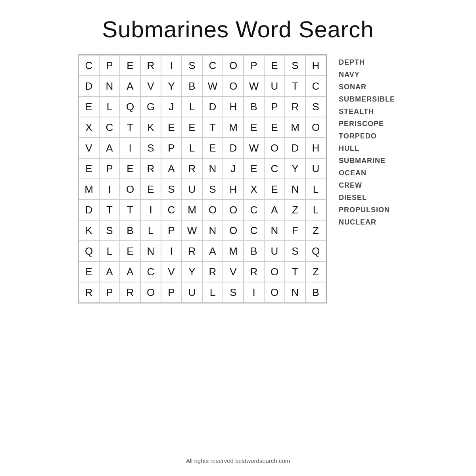 This screenshot has height=476, width=476. Describe the element at coordinates (89, 127) in the screenshot. I see `grid-cell: X` at that location.